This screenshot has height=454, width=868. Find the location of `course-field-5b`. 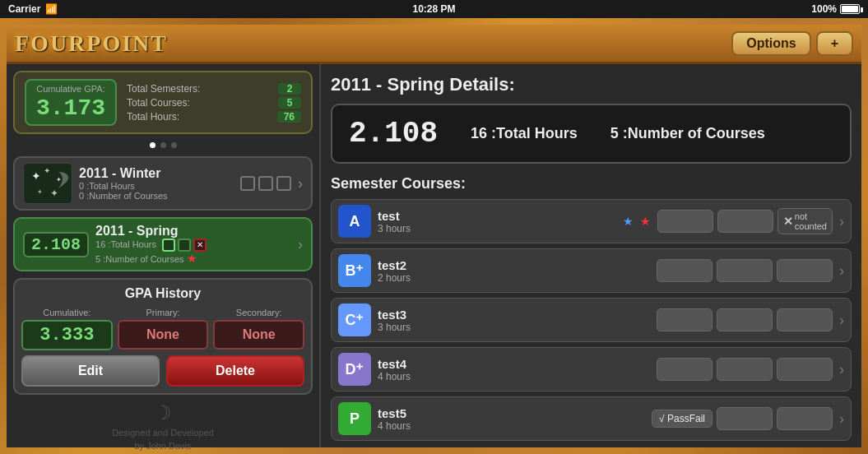

course-field-5b is located at coordinates (745, 419).